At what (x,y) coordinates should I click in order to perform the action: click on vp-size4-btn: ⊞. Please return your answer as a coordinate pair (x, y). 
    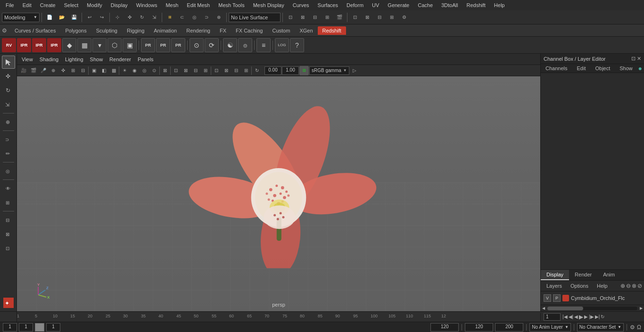
    Looking at the image, I should click on (246, 71).